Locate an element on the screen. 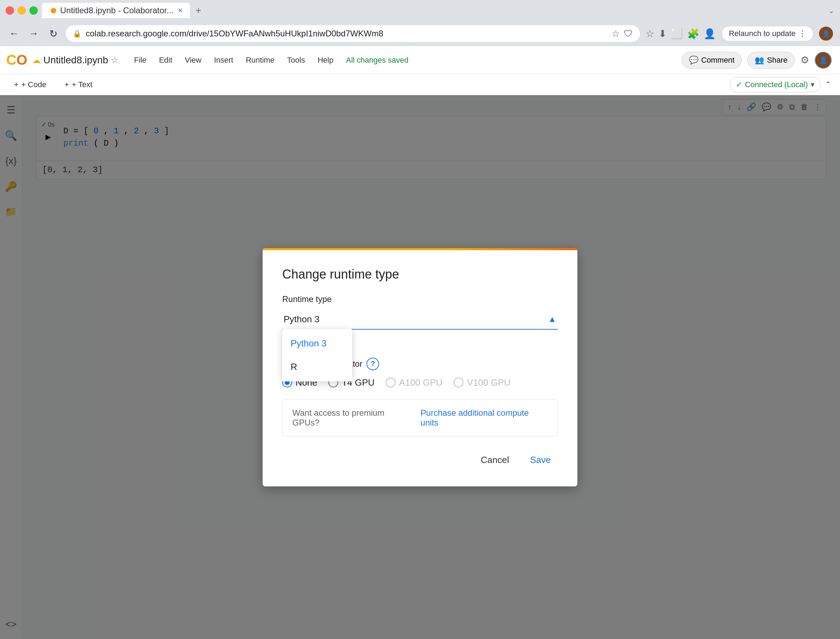 This screenshot has width=840, height=639. profile-avatar: 👤 is located at coordinates (823, 60).